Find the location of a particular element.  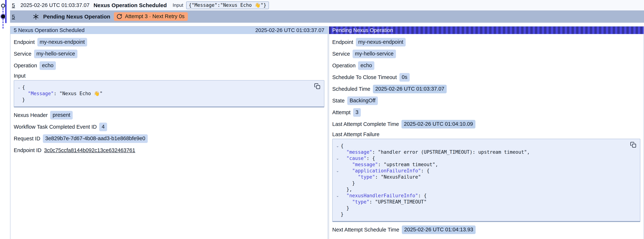

field-value-badge: my-hello-service is located at coordinates (56, 54).